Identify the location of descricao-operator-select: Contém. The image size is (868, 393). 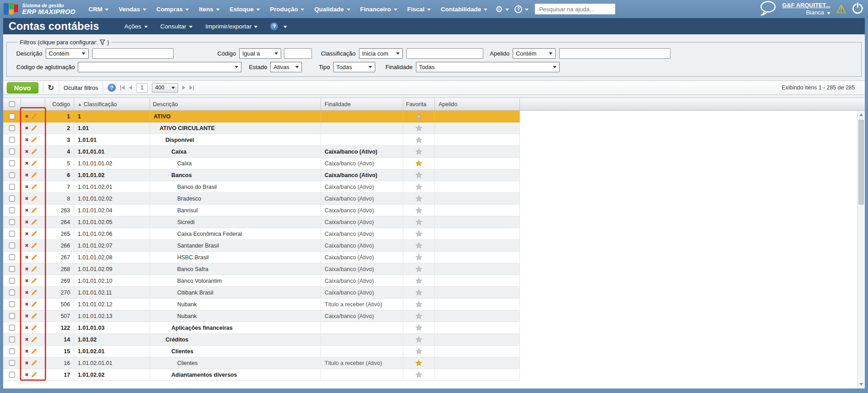
(67, 53).